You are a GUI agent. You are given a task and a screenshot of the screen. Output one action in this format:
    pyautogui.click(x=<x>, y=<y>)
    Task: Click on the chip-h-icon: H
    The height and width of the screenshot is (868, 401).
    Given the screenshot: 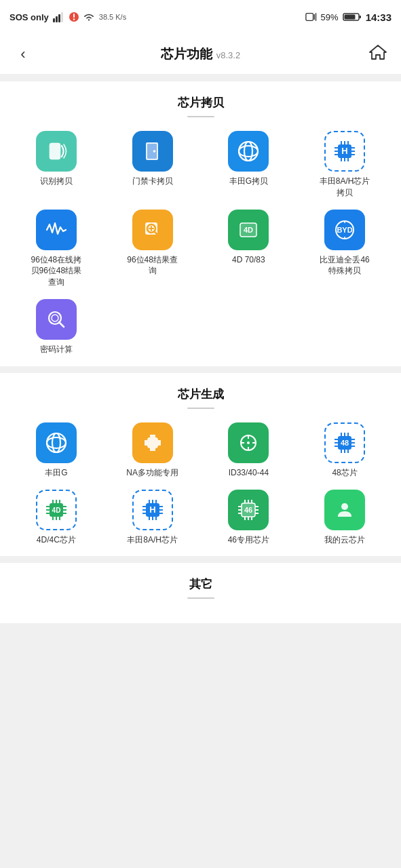 What is the action you would take?
    pyautogui.click(x=345, y=151)
    